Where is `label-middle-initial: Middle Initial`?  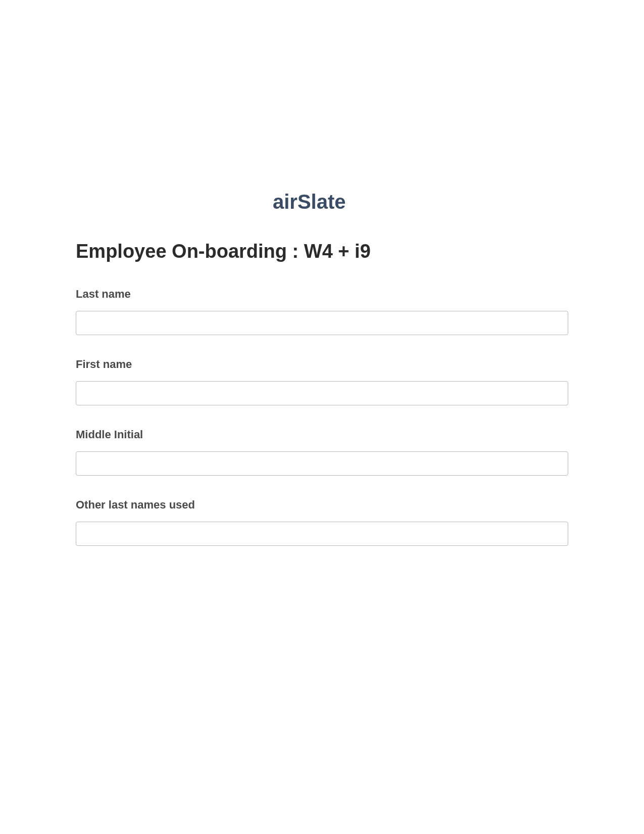
label-middle-initial: Middle Initial is located at coordinates (322, 435).